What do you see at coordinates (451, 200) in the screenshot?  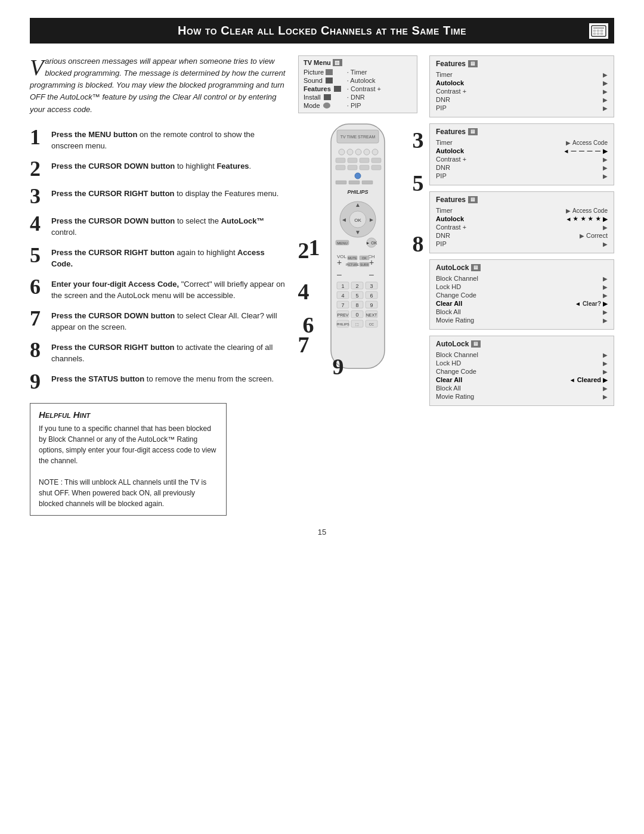 I see `menu3-title-text: Features` at bounding box center [451, 200].